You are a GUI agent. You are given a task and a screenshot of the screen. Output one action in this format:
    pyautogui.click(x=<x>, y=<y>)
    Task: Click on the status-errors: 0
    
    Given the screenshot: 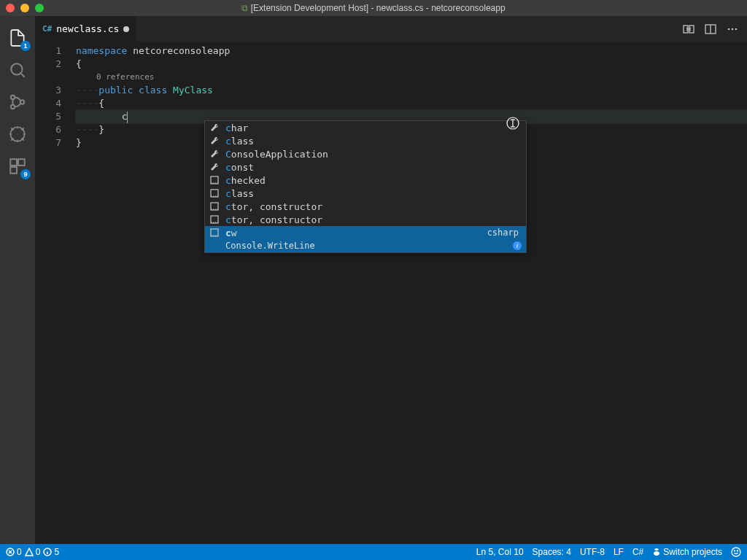 What is the action you would take?
    pyautogui.click(x=14, y=552)
    